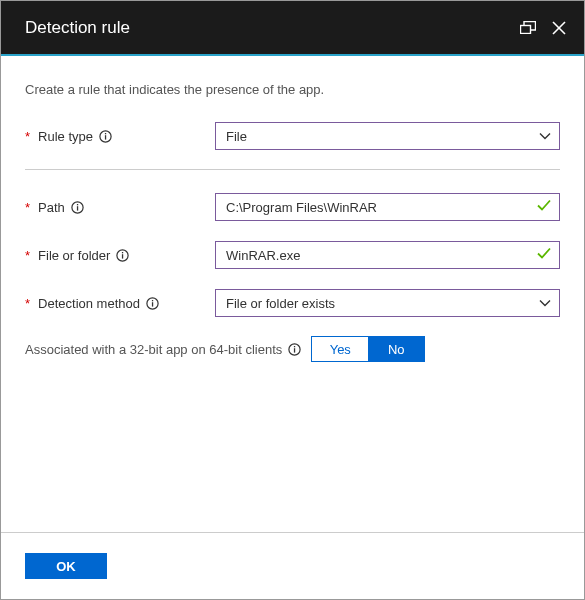 The width and height of the screenshot is (585, 600). What do you see at coordinates (559, 28) in the screenshot?
I see `close-icon` at bounding box center [559, 28].